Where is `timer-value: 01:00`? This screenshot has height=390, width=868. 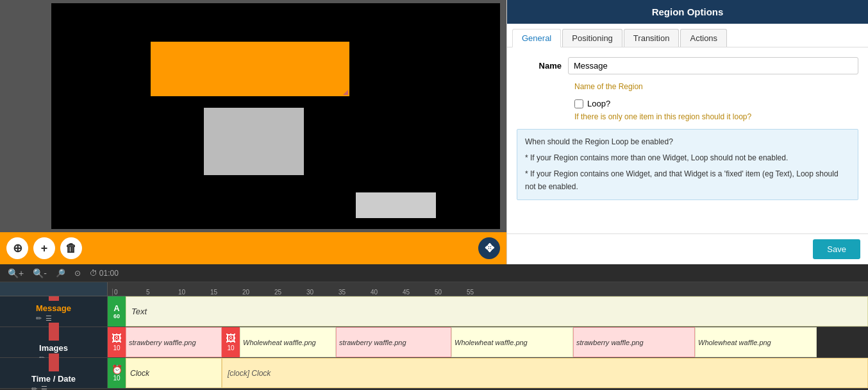
timer-value: 01:00 is located at coordinates (109, 273).